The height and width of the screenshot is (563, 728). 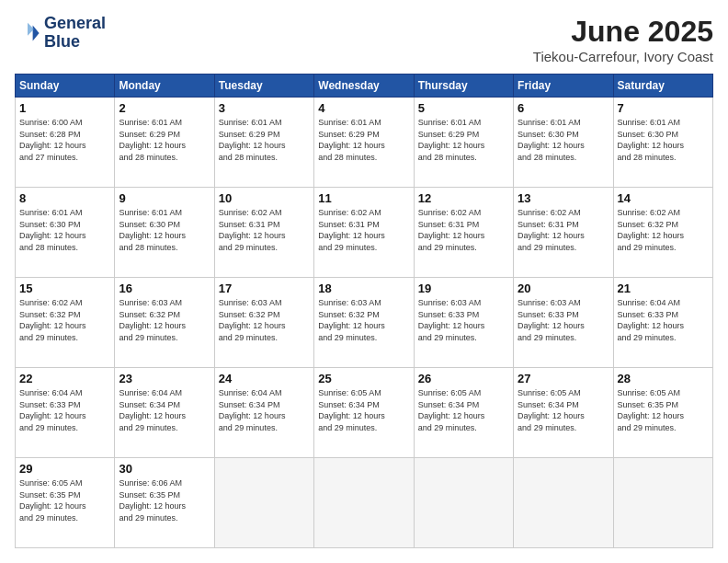 I want to click on day-number: 24, so click(x=265, y=379).